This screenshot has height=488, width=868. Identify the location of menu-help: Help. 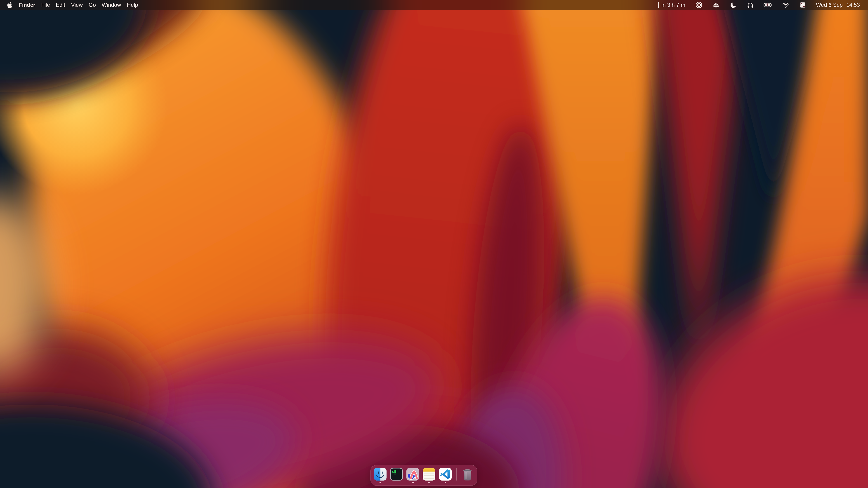
(132, 5).